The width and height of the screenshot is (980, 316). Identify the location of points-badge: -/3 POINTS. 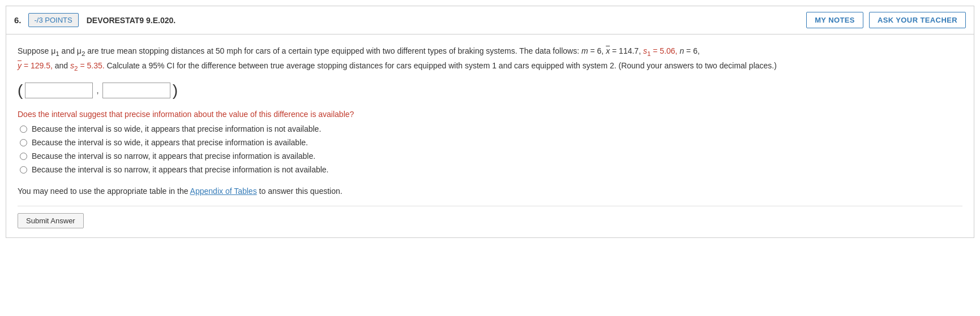
(53, 20).